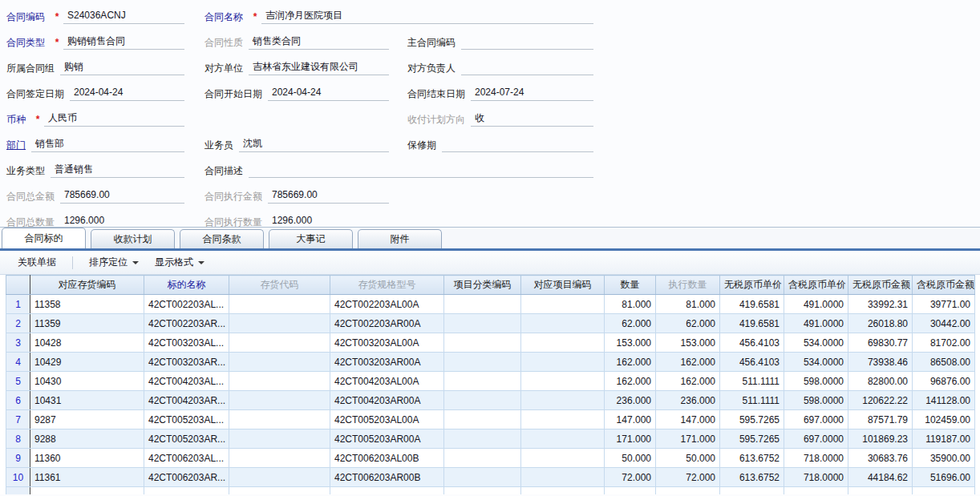  Describe the element at coordinates (117, 170) in the screenshot. I see `business-type-value: 普通销售` at that location.